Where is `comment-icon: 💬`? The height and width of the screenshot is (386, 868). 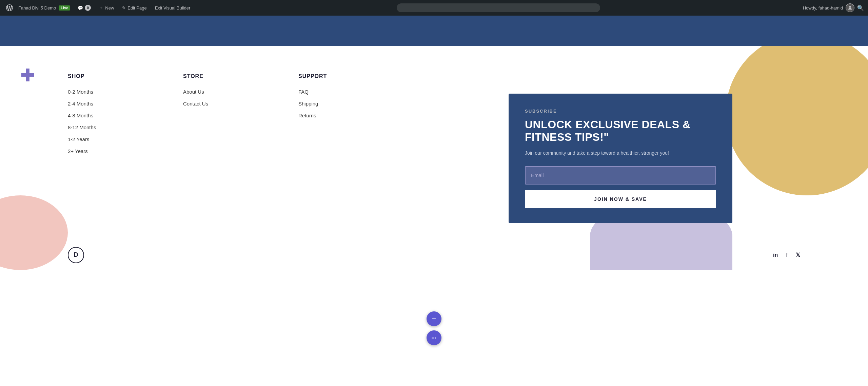 comment-icon: 💬 is located at coordinates (80, 8).